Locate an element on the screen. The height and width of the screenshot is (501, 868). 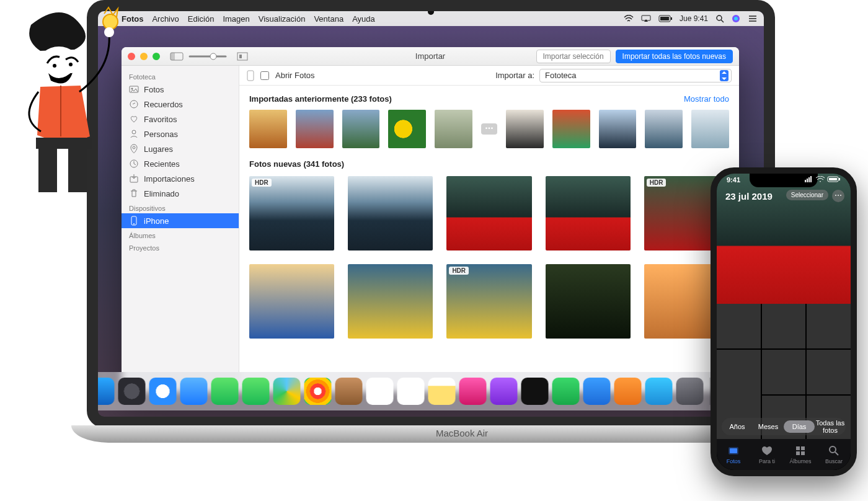
notification-center-icon is located at coordinates (753, 19).